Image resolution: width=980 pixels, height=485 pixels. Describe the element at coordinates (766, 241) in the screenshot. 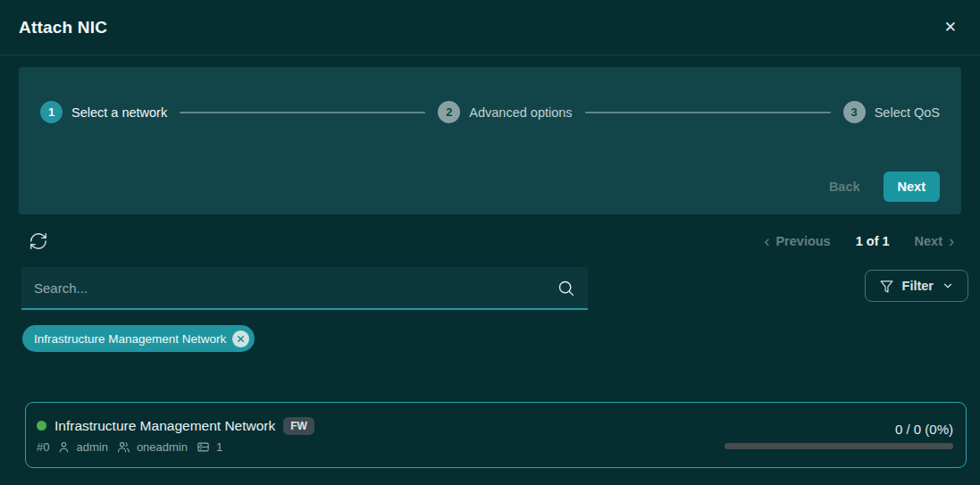

I see `chevron-left-icon: ‹` at that location.